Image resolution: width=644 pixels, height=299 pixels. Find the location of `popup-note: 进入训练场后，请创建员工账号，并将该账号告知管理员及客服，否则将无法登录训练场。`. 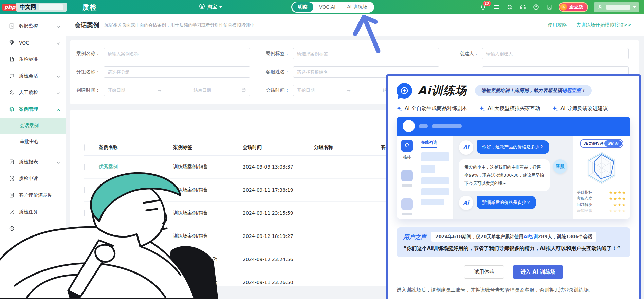

popup-note: 进入训练场后，请创建员工账号，并将该账号告知管理员及客服，否则将无法登录训练场。 is located at coordinates (513, 290).